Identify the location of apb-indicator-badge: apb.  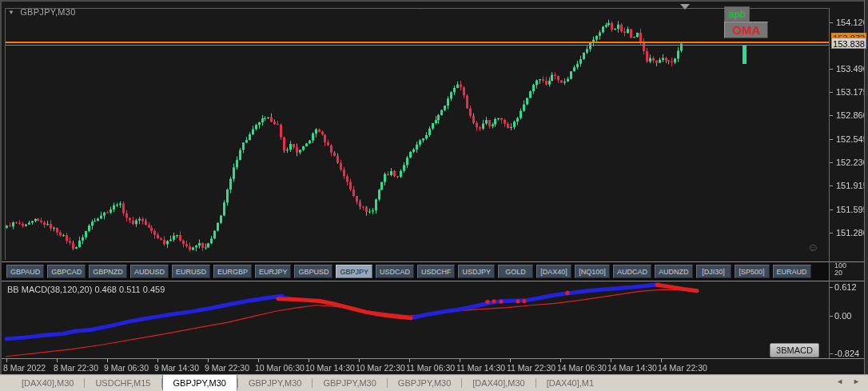
(737, 14).